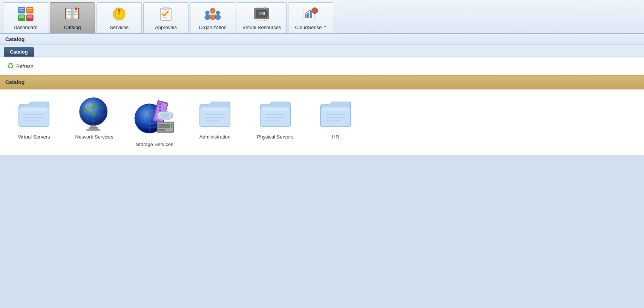  What do you see at coordinates (119, 27) in the screenshot?
I see `nav-label-services: Services` at bounding box center [119, 27].